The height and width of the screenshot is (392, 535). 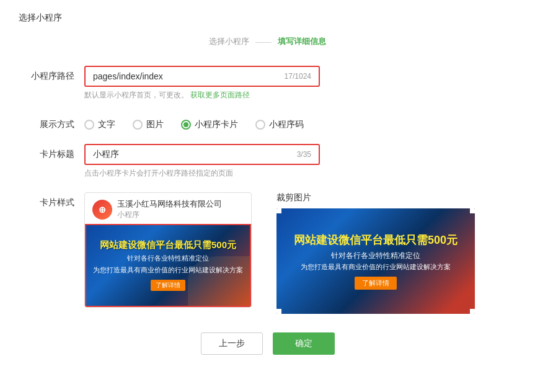 I want to click on card-image-wrap: 网站建设微信平台最低只需500元 针对各行各业特性精准定位 为您打造最具有商业价…, so click(x=168, y=265).